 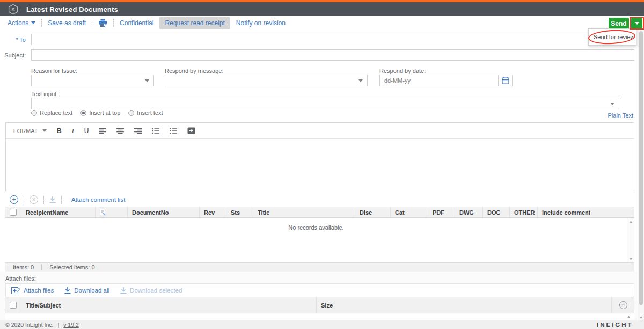 I want to click on respond-by-date-field, so click(x=446, y=81).